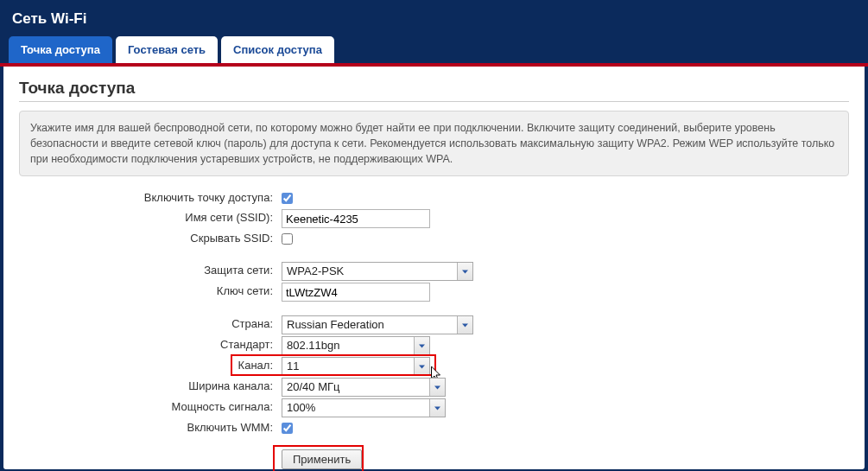 The image size is (868, 471). Describe the element at coordinates (149, 451) in the screenshot. I see `label-empty` at that location.